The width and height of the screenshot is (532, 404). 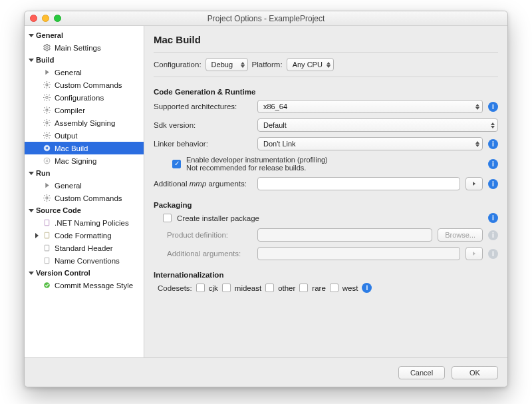 What do you see at coordinates (266, 19) in the screenshot?
I see `titlebar: Project Options - ExampleProject` at bounding box center [266, 19].